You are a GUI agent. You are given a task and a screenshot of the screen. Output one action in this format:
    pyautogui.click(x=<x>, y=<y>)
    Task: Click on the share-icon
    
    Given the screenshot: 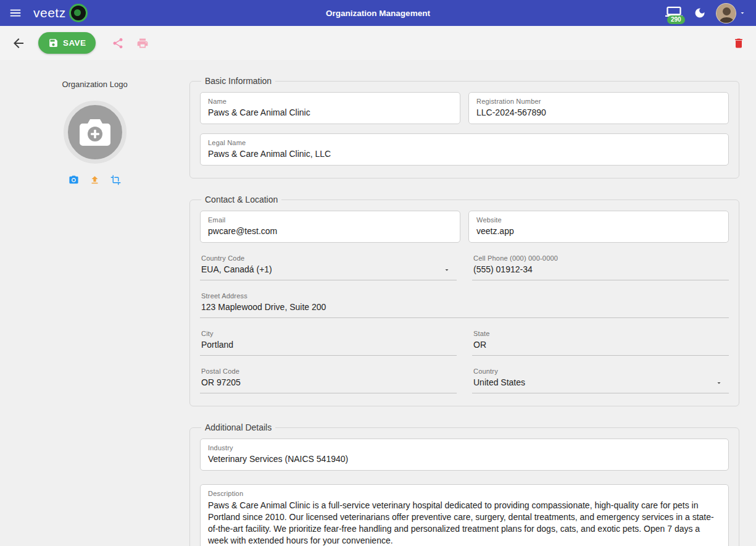 What is the action you would take?
    pyautogui.click(x=118, y=43)
    